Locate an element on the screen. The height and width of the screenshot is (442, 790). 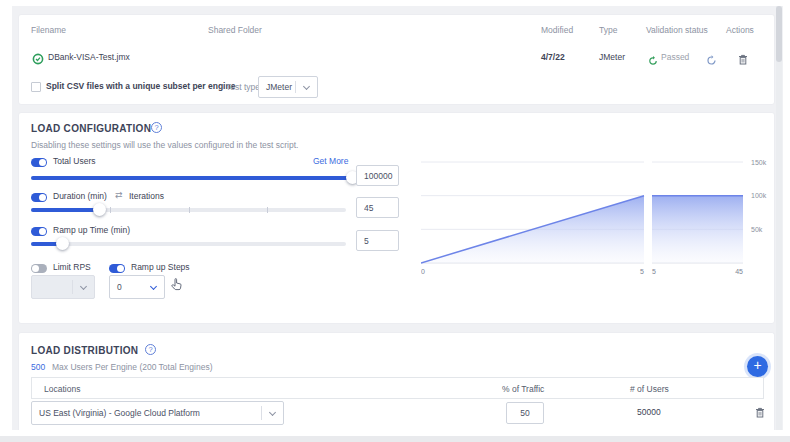
svg-text: 150k is located at coordinates (759, 162).